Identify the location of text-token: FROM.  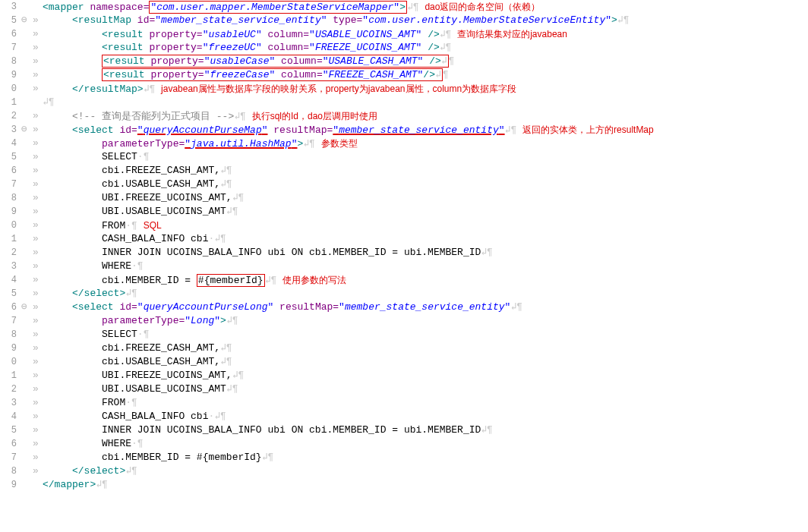
(114, 402).